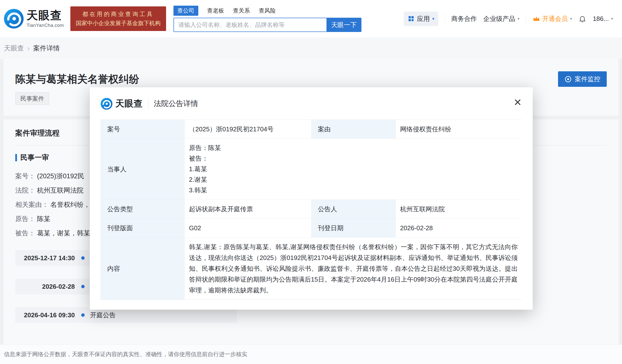 The height and width of the screenshot is (364, 622). Describe the element at coordinates (421, 19) in the screenshot. I see `apps-menu: 应用 ▾` at that location.